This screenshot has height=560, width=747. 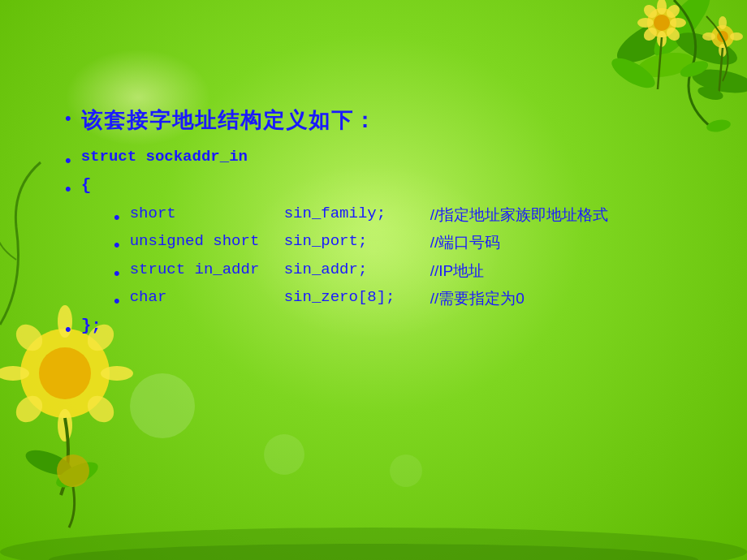 What do you see at coordinates (357, 269) in the screenshot?
I see `field3-name: sin_addr;` at bounding box center [357, 269].